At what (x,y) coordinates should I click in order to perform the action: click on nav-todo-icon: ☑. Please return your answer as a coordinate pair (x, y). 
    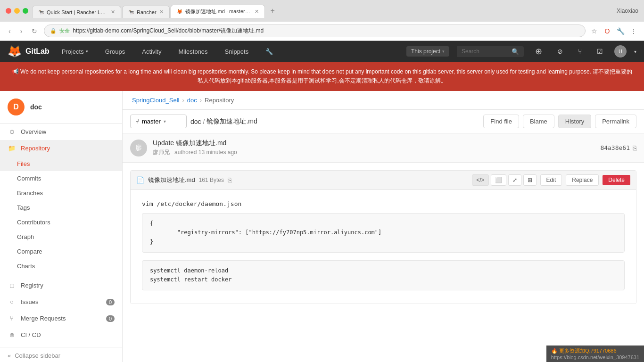
    Looking at the image, I should click on (600, 51).